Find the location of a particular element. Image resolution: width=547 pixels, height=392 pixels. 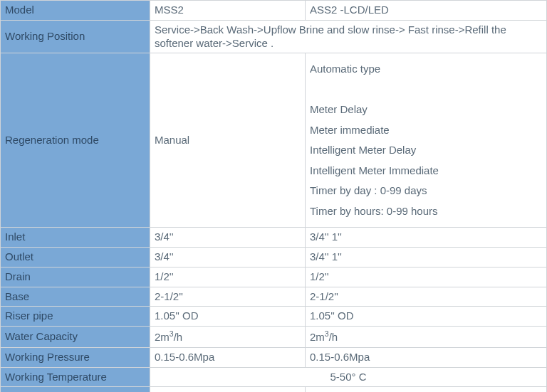

row-working-pressure: Working Pressure 0.15-0.6Mpa 0.15-0.6Mpa is located at coordinates (274, 357).